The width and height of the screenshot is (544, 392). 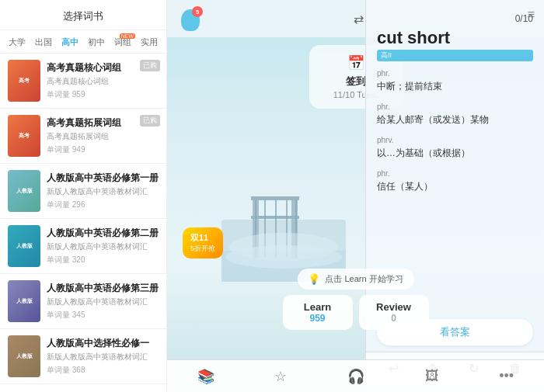 I want to click on book-count: 单词量 320, so click(x=103, y=260).